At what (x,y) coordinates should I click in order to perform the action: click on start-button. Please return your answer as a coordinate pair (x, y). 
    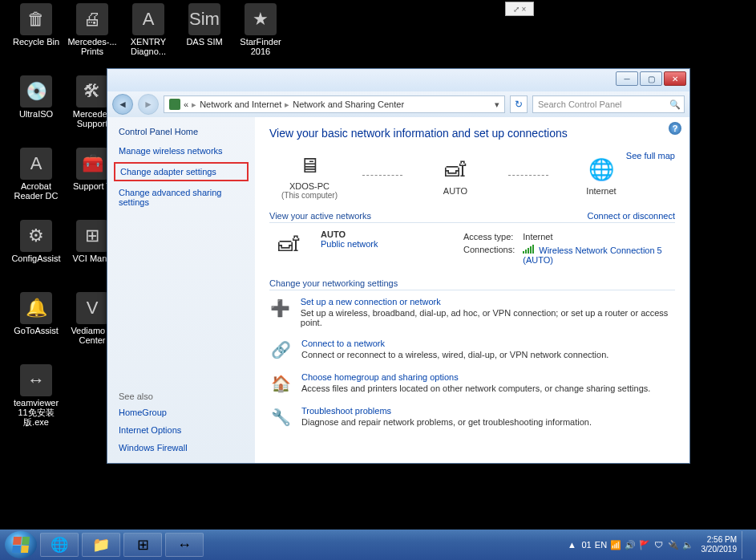
    Looking at the image, I should click on (21, 545).